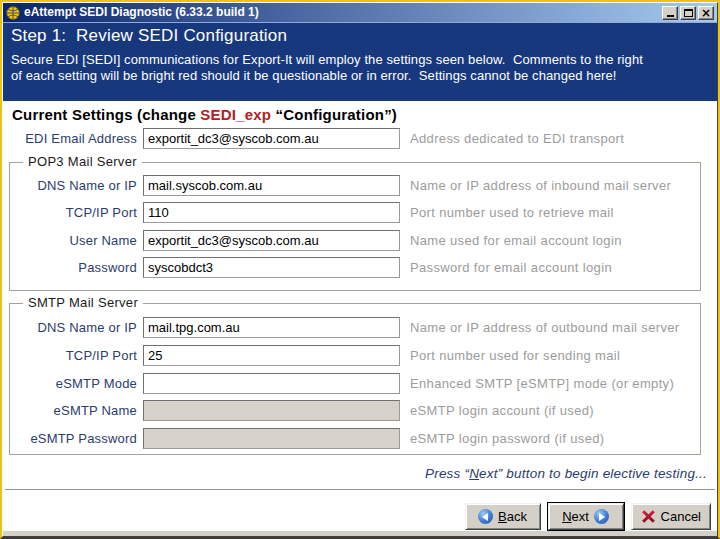 The image size is (720, 539). I want to click on maximize-icon, so click(688, 13).